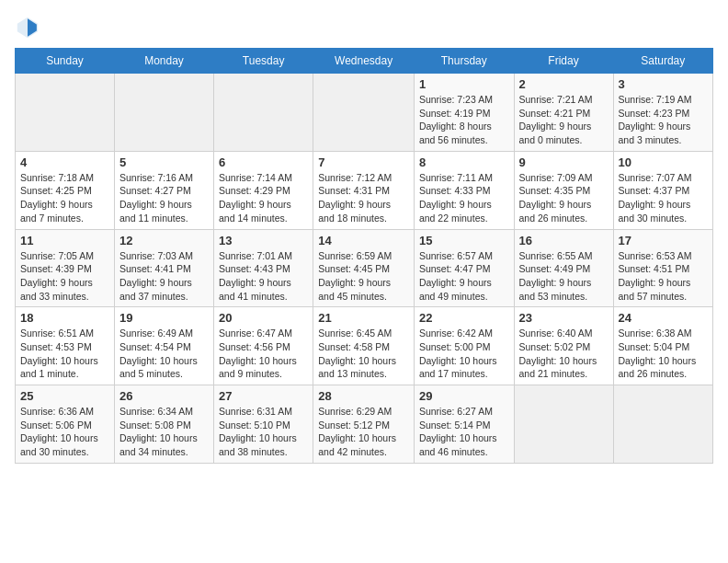  Describe the element at coordinates (164, 318) in the screenshot. I see `day-number: 19` at that location.